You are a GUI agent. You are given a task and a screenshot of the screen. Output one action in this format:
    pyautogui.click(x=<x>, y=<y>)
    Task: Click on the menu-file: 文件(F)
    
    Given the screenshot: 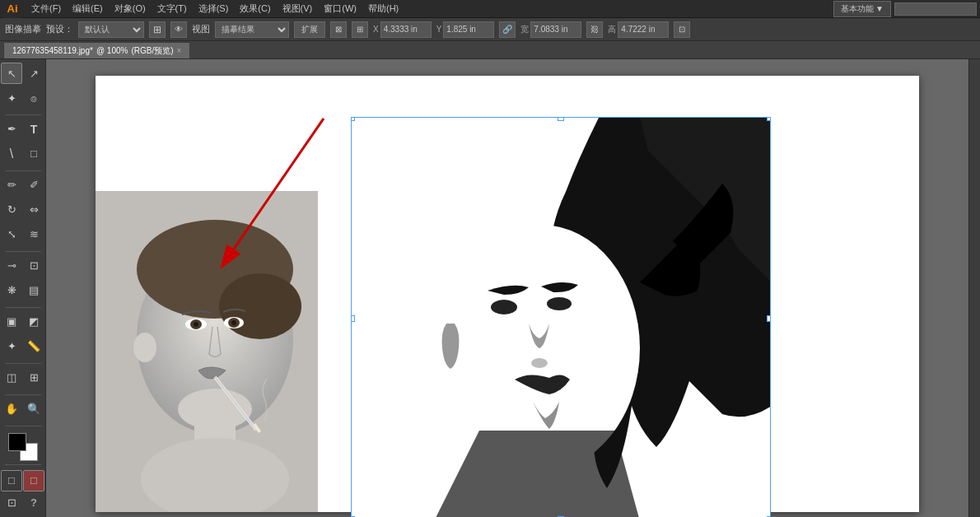 What is the action you would take?
    pyautogui.click(x=46, y=8)
    